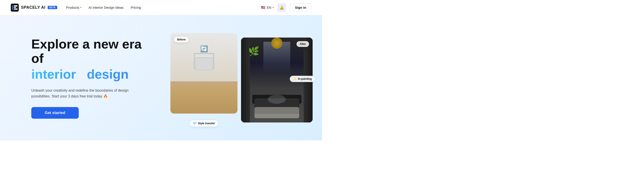  Describe the element at coordinates (204, 61) in the screenshot. I see `window-element` at that location.